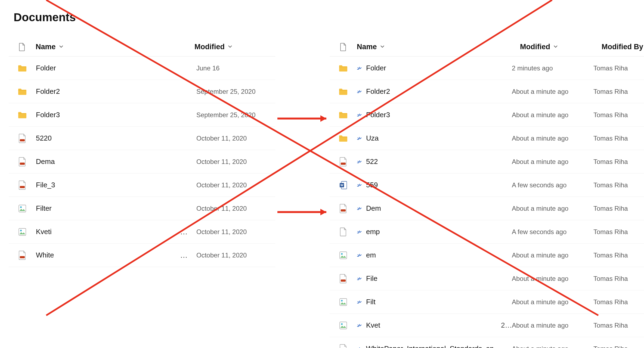 The height and width of the screenshot is (348, 644). Describe the element at coordinates (553, 232) in the screenshot. I see `modified-date: A few seconds ago` at that location.